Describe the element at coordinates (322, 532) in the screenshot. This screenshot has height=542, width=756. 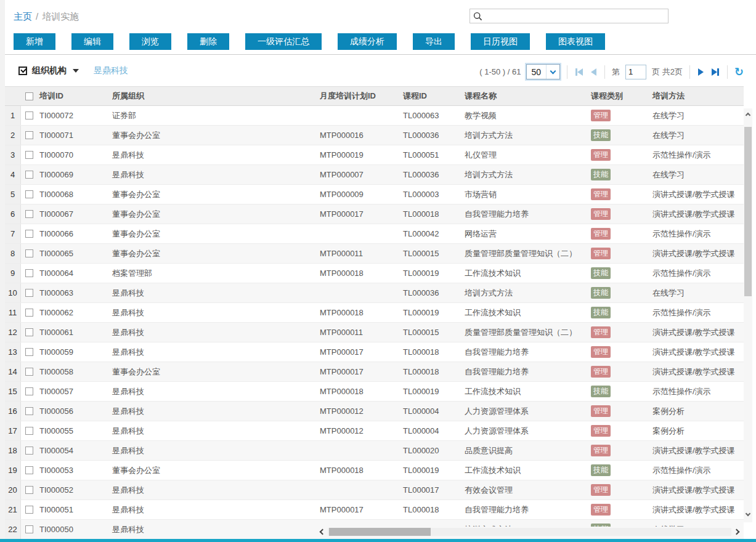
I see `scroll-left-icon` at that location.